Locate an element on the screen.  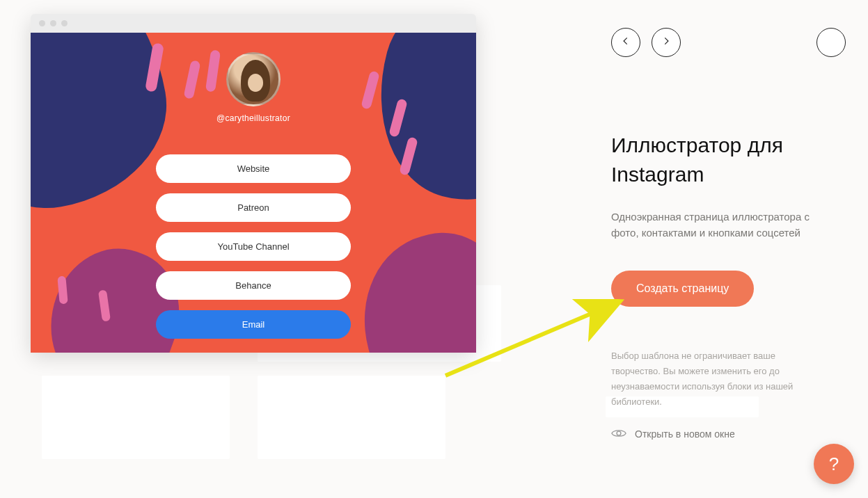
open-new-window-link: Открыть в новом окне is located at coordinates (719, 434).